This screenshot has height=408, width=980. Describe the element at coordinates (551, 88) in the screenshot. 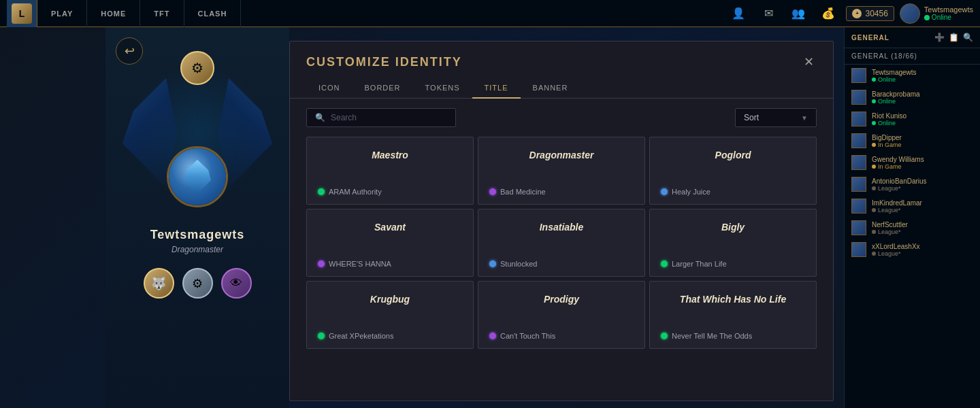

I see `tab-banner: BANNER` at that location.